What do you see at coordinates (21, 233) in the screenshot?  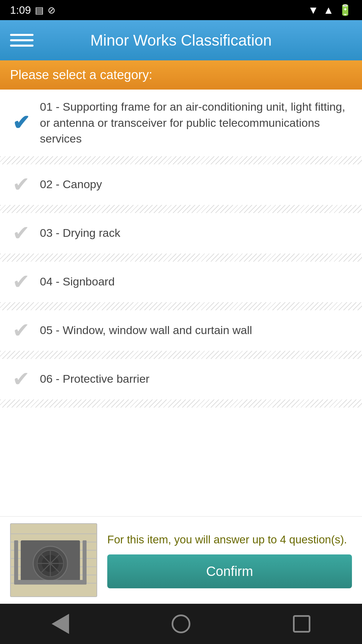 I see `checkmark-03: ✔` at bounding box center [21, 233].